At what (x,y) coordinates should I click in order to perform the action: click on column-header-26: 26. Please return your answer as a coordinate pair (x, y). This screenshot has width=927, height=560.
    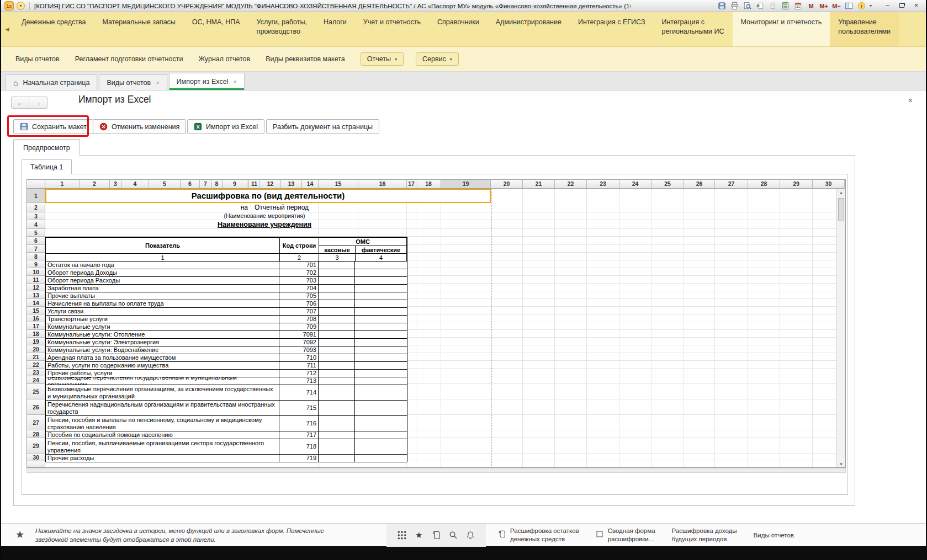
    Looking at the image, I should click on (700, 184).